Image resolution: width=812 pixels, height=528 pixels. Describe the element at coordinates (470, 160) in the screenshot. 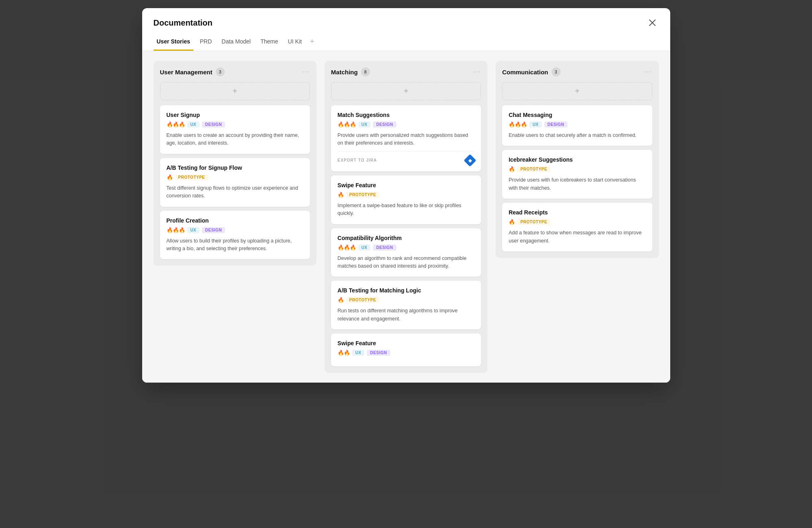

I see `jira-icon: ◆` at that location.